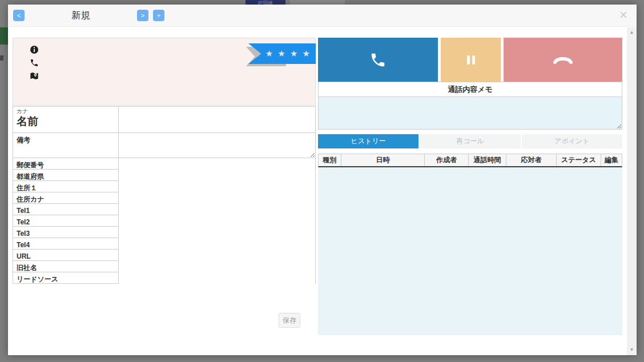 This screenshot has width=644, height=362. I want to click on url-input, so click(217, 256).